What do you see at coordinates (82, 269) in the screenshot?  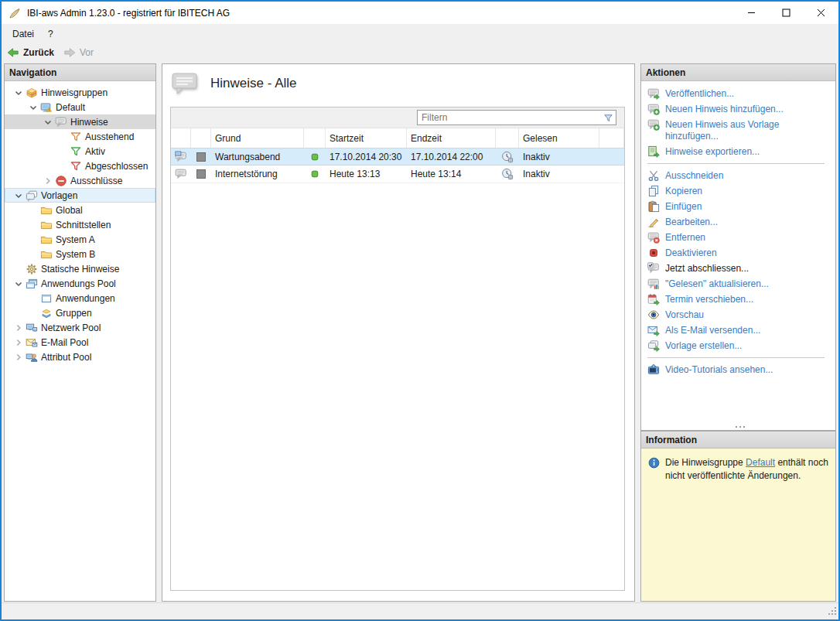 I see `tree-item-label: Statische Hinweise` at bounding box center [82, 269].